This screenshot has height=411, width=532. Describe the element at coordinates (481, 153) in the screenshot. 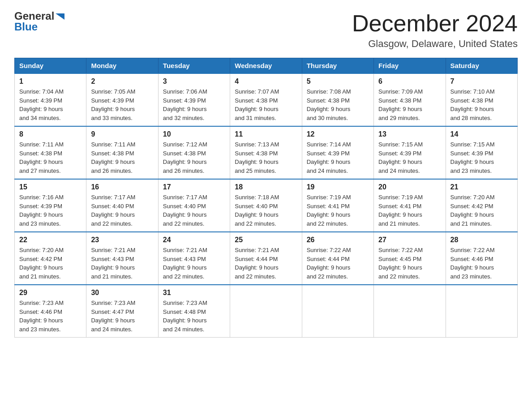

I see `calendar-cell: 14Sunrise: 7:15 AMSunset: 4:39 PMDayligh…` at that location.